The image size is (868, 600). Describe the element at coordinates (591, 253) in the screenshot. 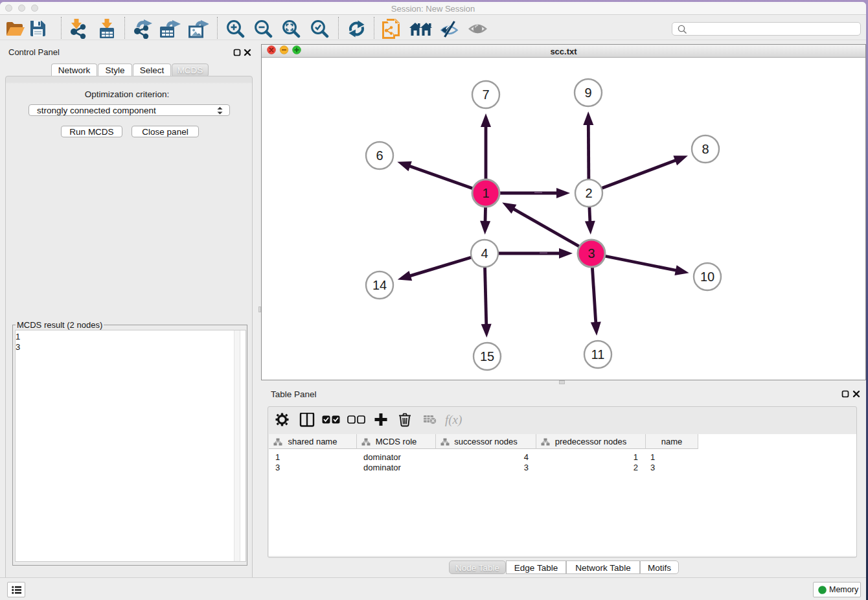

I see `svg-text: 3` at that location.